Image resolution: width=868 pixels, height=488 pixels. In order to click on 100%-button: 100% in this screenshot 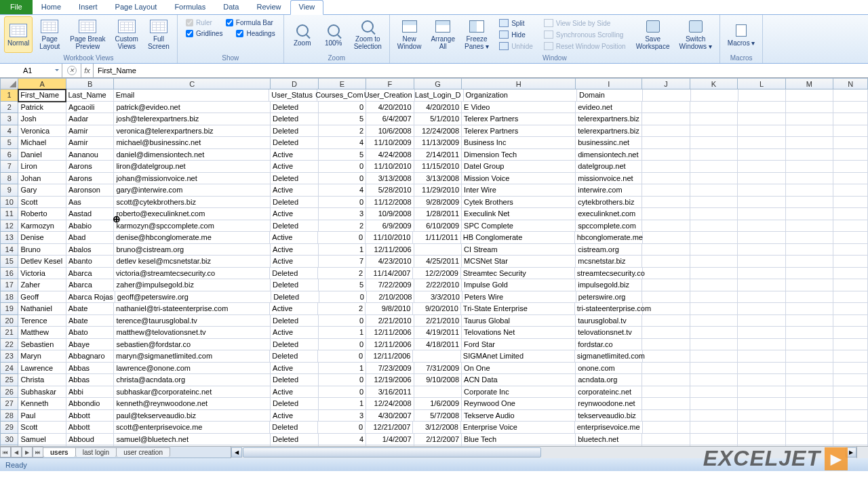, I will do `click(334, 35)`.